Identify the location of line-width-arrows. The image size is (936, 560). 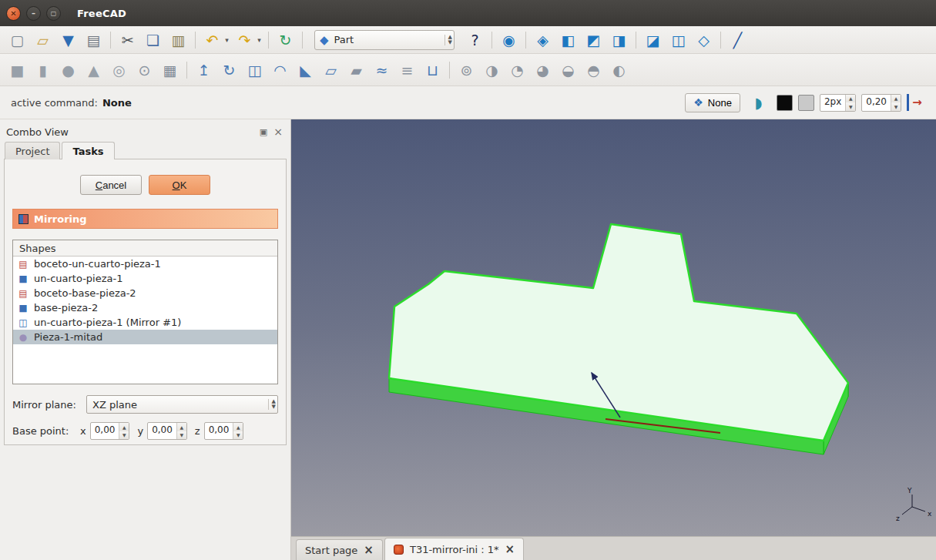
(850, 103).